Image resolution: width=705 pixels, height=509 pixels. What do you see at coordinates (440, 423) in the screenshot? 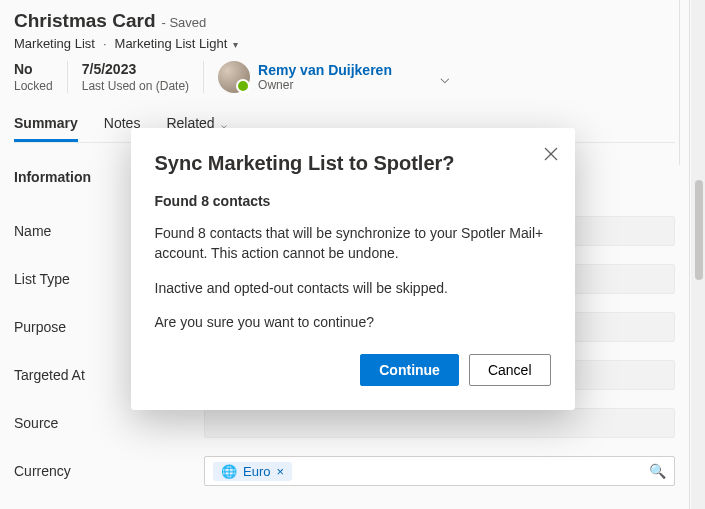
I see `input-source` at bounding box center [440, 423].